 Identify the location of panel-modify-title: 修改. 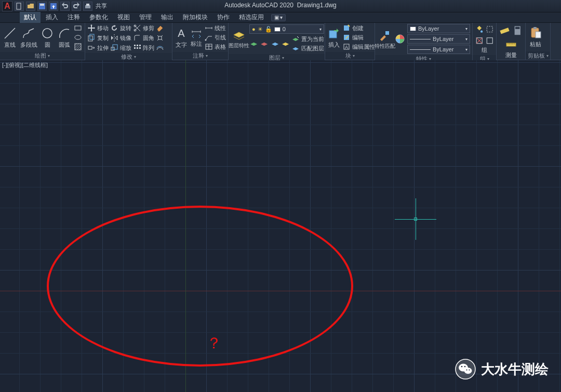
(129, 57).